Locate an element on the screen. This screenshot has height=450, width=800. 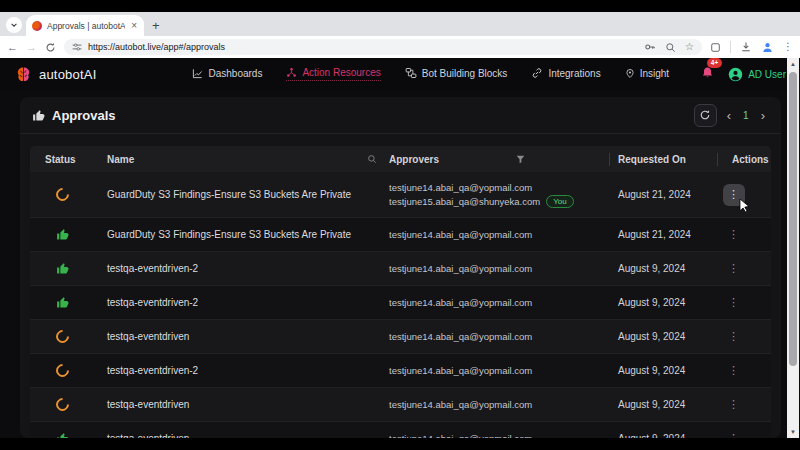
browser-toolbar: ← → https://autobot.live/app#/approvals … is located at coordinates (400, 47).